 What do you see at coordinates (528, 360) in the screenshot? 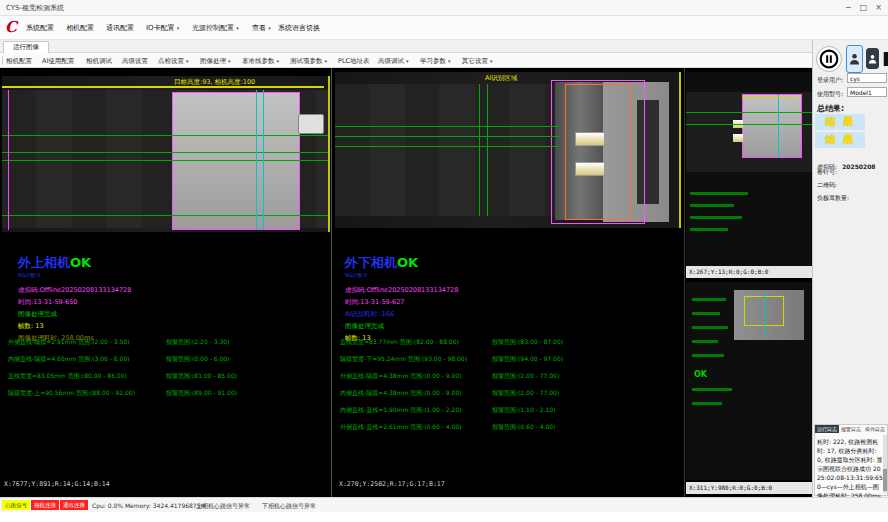
I see `measurement-alarm: 报警范围:(94.00 - 97.00)` at bounding box center [528, 360].